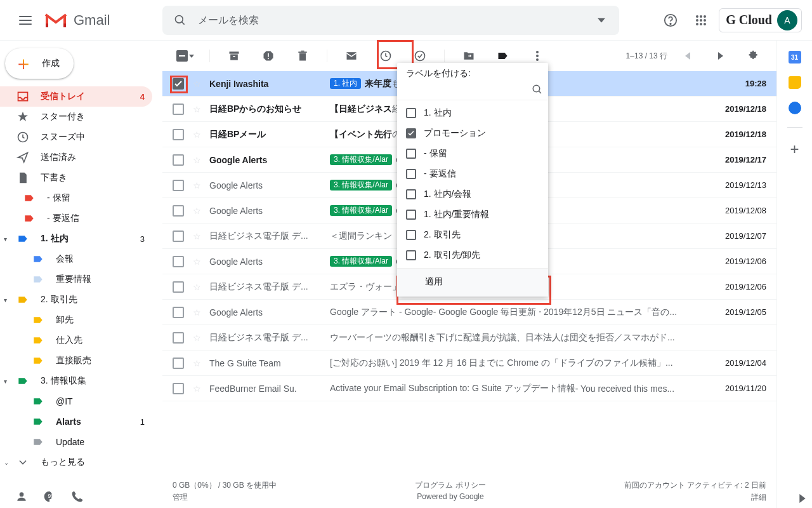  What do you see at coordinates (76, 401) in the screenshot?
I see `sidebar-item: @IT` at bounding box center [76, 401].